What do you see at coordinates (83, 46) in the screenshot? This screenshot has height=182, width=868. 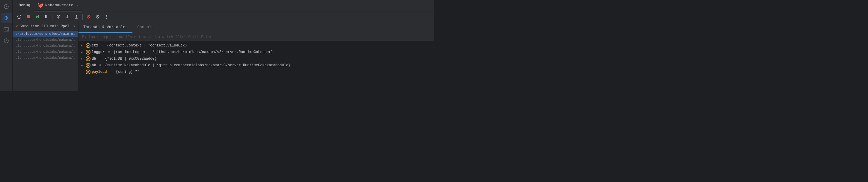 I see `var-expand-ctx: ▶` at bounding box center [83, 46].